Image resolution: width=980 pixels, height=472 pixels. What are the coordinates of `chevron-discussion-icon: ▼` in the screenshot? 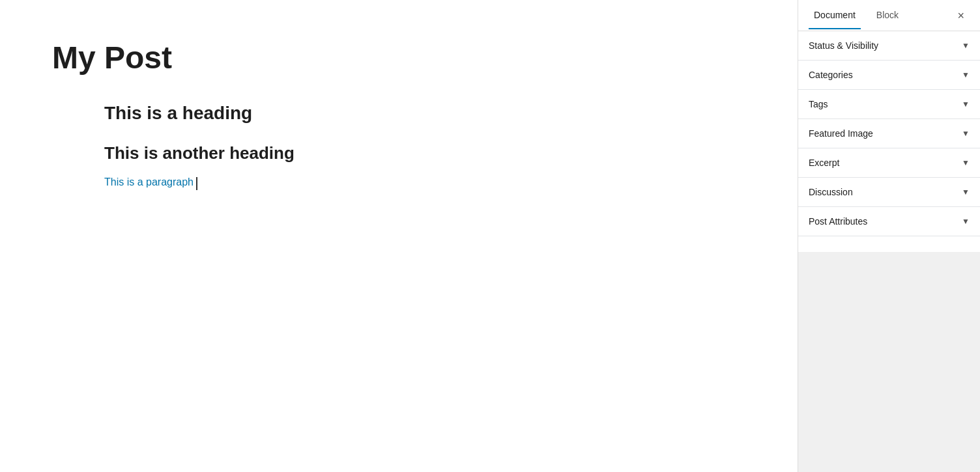 It's located at (966, 192).